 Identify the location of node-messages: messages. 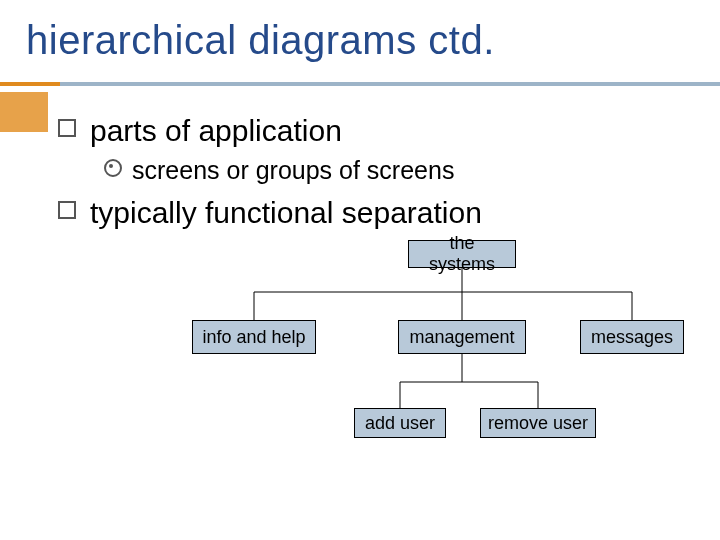
(632, 337).